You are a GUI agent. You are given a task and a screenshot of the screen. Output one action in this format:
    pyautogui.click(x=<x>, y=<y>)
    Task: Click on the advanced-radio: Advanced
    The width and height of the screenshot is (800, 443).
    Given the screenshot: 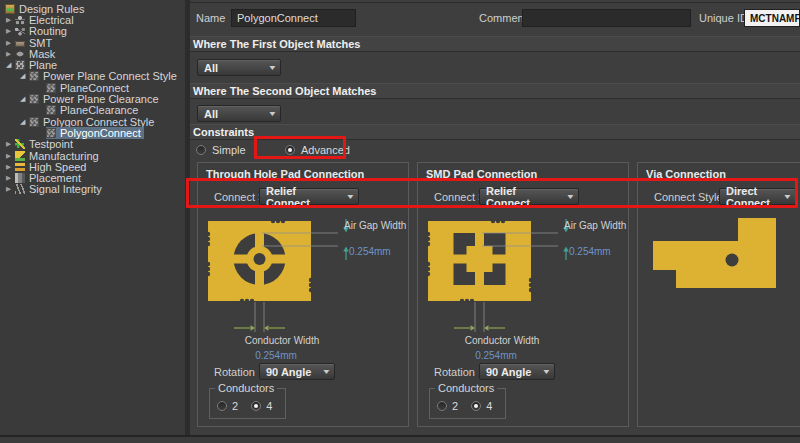 What is the action you would take?
    pyautogui.click(x=318, y=150)
    